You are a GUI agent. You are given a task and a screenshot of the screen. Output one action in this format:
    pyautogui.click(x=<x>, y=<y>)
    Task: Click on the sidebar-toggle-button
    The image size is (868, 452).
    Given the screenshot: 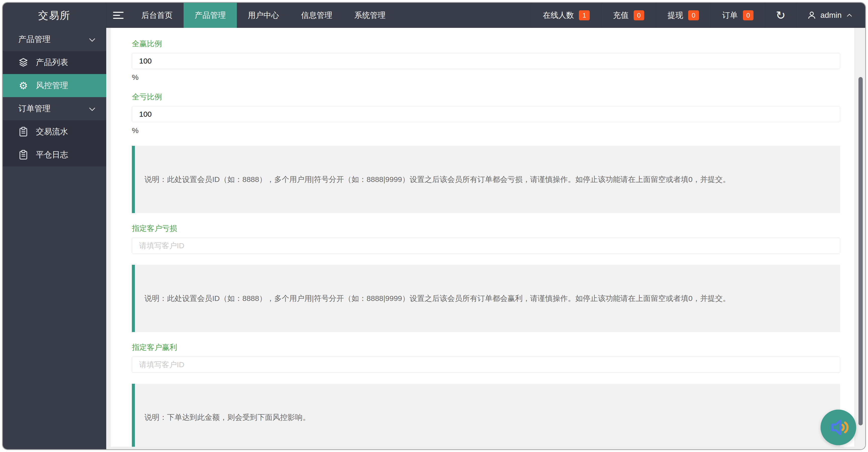 What is the action you would take?
    pyautogui.click(x=118, y=15)
    